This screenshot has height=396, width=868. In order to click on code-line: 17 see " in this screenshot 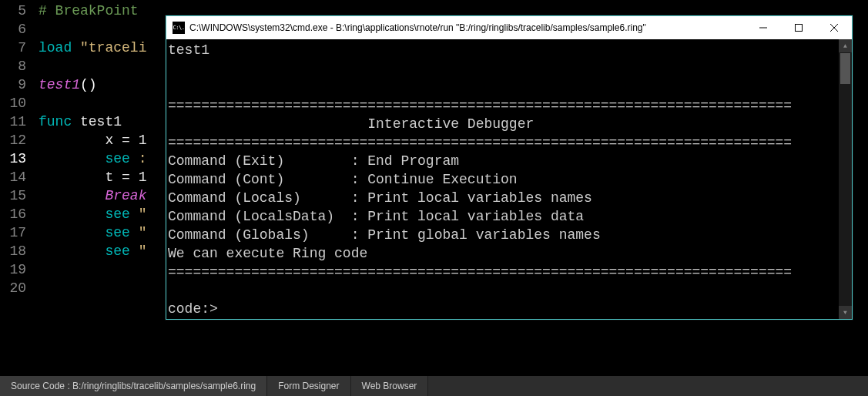, I will do `click(73, 233)`.